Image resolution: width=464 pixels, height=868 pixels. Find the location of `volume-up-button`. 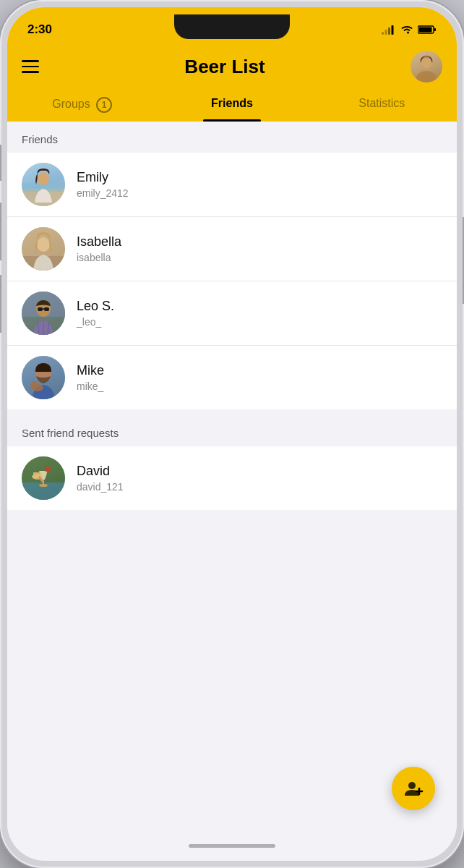

volume-up-button is located at coordinates (1, 231).